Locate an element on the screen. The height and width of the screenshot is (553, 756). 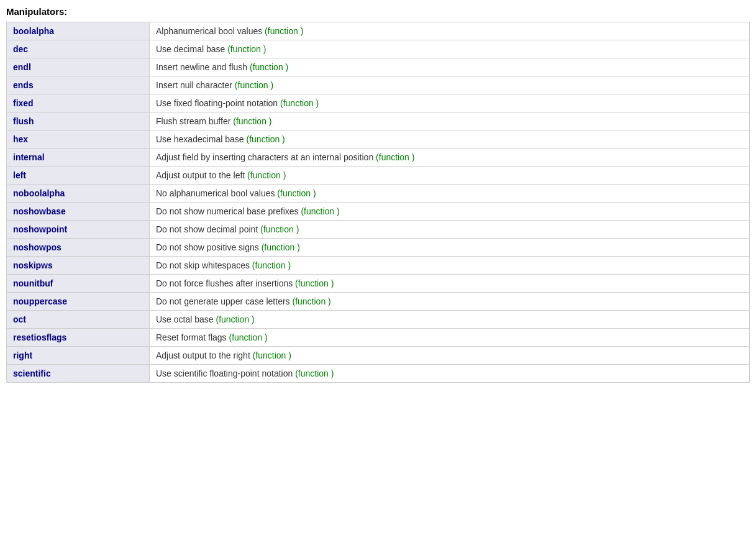
manipulator-name: fixed is located at coordinates (24, 103).